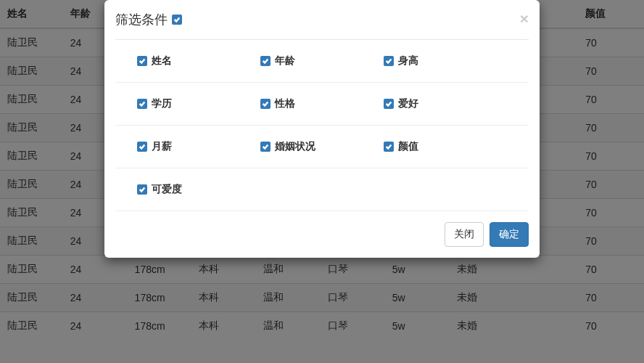  Describe the element at coordinates (322, 20) in the screenshot. I see `modal-header: 筛选条件 ×` at that location.